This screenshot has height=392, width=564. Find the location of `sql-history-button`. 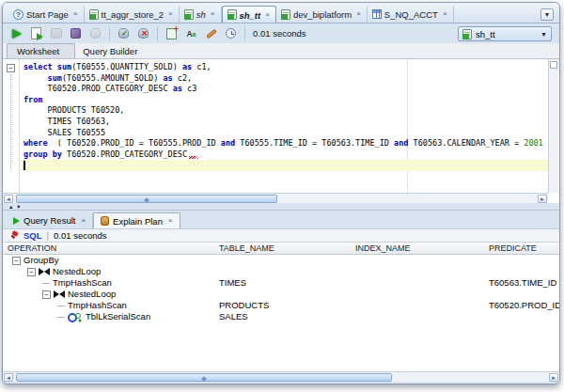

sql-history-button is located at coordinates (231, 34).